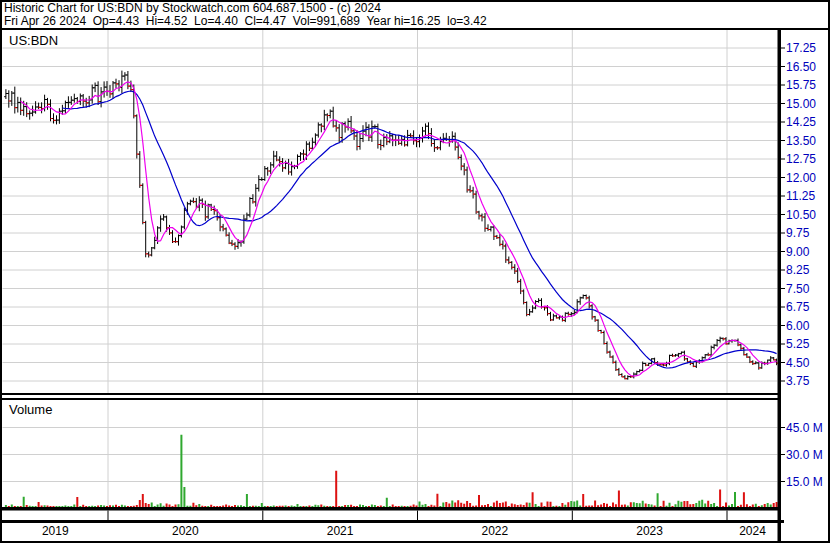  Describe the element at coordinates (798, 381) in the screenshot. I see `price-axis-label: 3.75` at that location.